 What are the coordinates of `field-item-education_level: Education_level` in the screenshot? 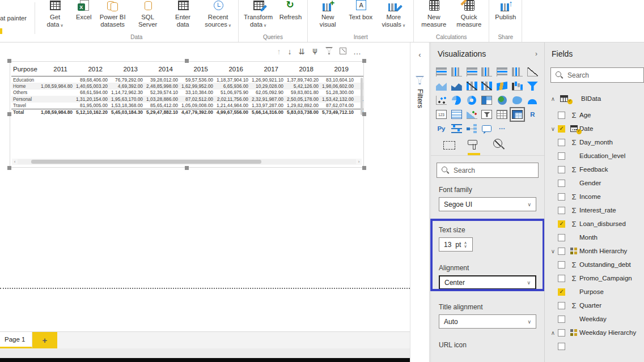 It's located at (596, 156).